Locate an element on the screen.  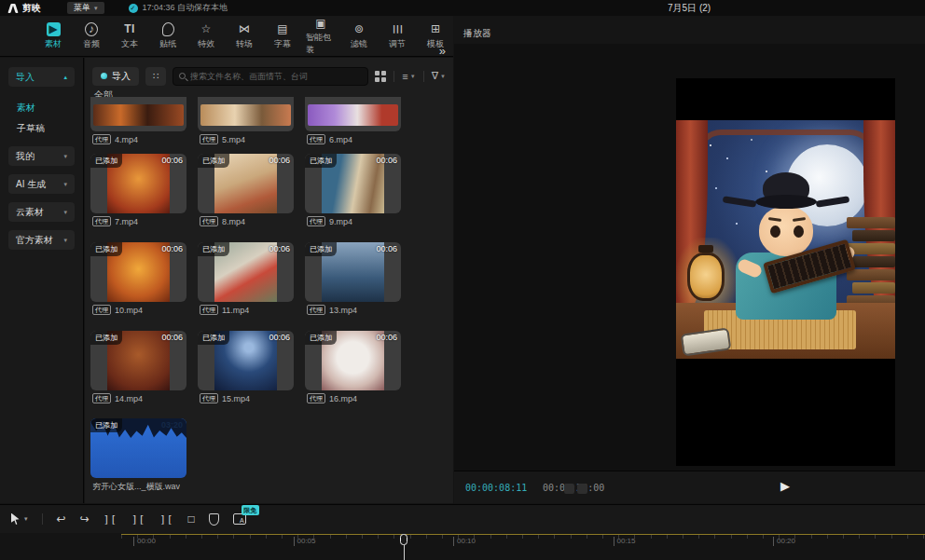
subtitle-box-icon: ▤ is located at coordinates (282, 30).